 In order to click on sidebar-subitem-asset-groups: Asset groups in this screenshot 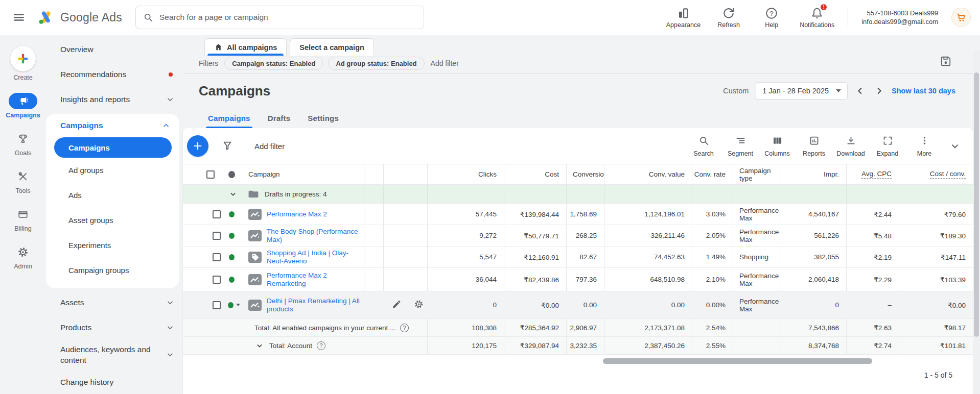, I will do `click(112, 220)`.